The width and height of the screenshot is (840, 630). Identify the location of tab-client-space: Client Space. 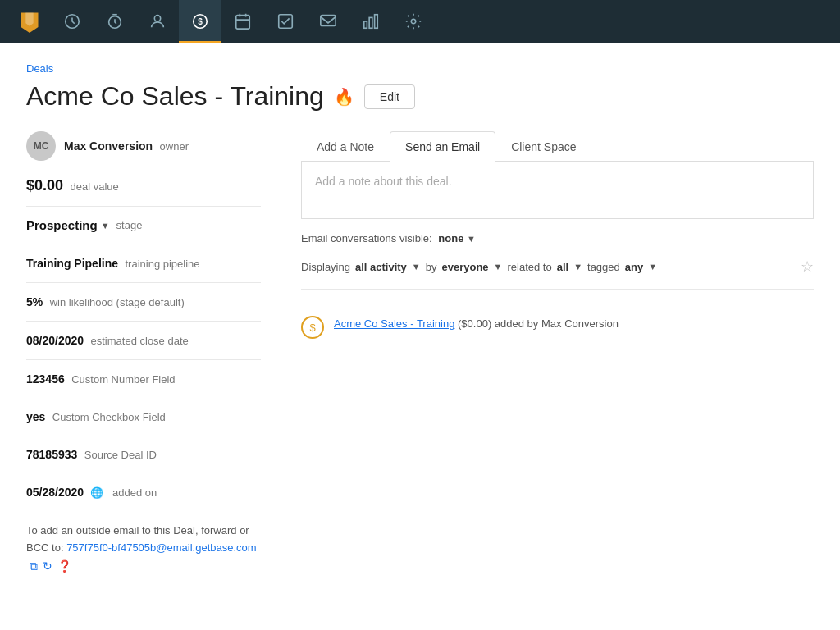
(543, 146).